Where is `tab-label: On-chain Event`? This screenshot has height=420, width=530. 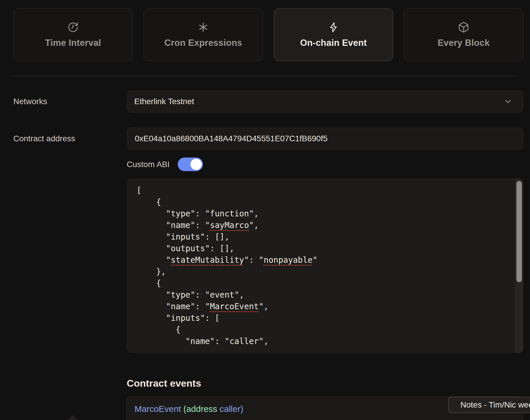 tab-label: On-chain Event is located at coordinates (333, 43).